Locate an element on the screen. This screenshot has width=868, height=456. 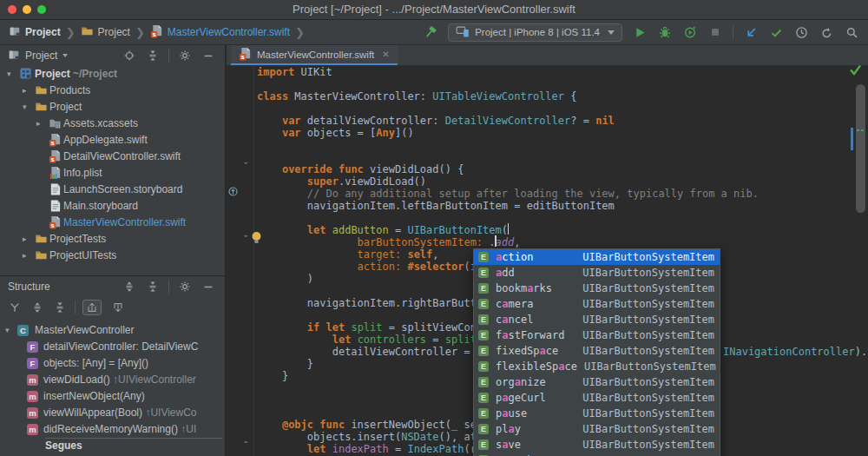
fold-marker-icon: ⌃ is located at coordinates (246, 445).